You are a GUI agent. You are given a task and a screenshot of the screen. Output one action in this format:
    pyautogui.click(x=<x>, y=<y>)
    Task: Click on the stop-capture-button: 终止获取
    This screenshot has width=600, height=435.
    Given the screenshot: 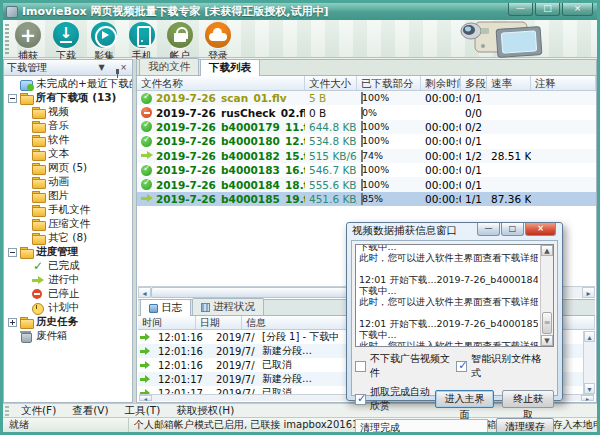 What is the action you would take?
    pyautogui.click(x=528, y=399)
    